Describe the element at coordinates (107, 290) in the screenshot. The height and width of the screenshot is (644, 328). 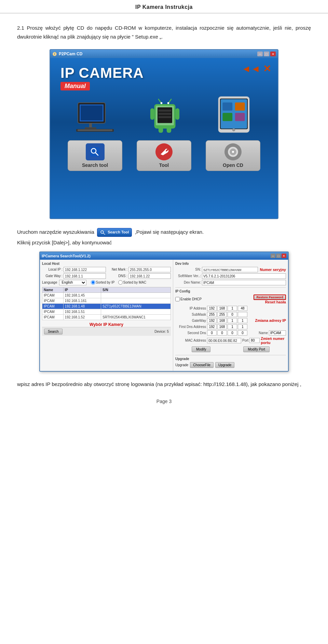
I see `table-header: Name IP S/N` at that location.